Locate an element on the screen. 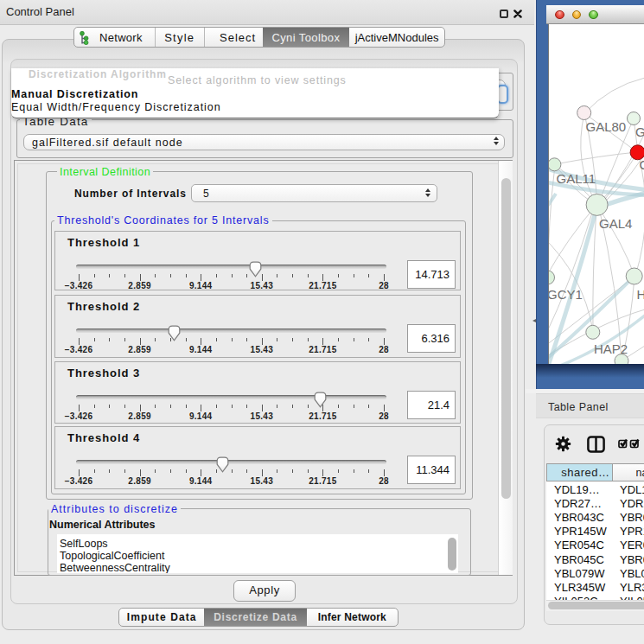  svg-text: HI is located at coordinates (641, 294).